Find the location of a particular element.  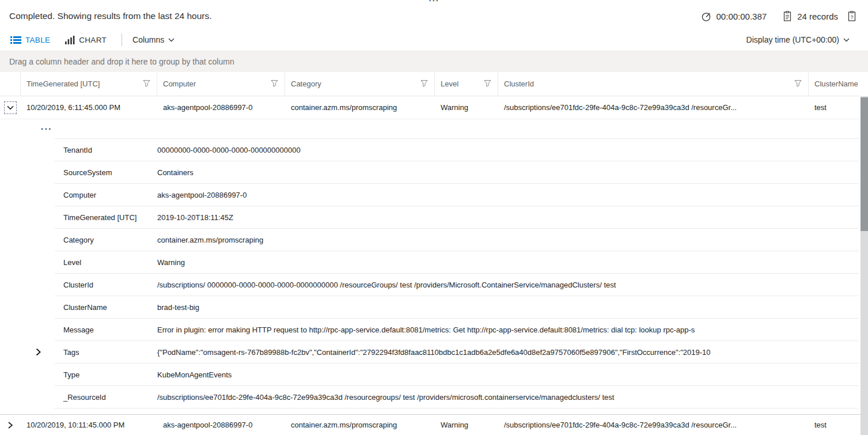

detail-value: Containers is located at coordinates (508, 173).